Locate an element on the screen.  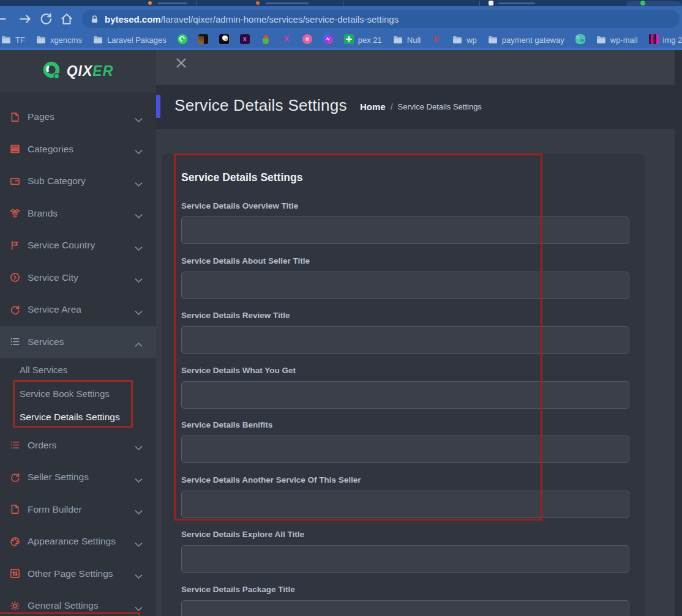
bookmark-label: xgencms is located at coordinates (66, 40).